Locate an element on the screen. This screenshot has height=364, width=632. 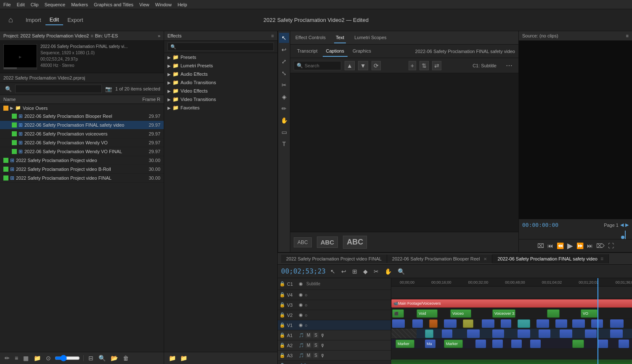
play-button: ▶ is located at coordinates (570, 246).